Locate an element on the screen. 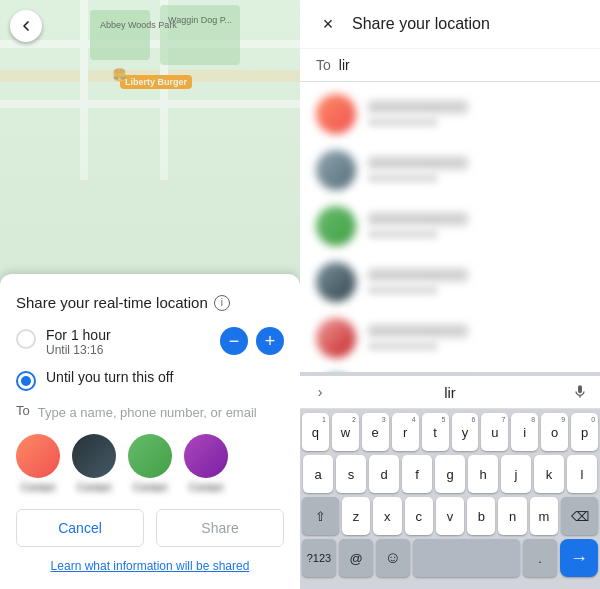 The image size is (600, 589). option1-sublabel: Until 13:16 is located at coordinates (128, 350).